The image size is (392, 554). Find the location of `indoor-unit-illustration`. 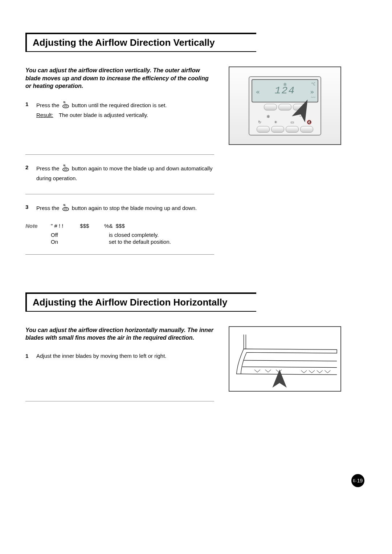

indoor-unit-illustration is located at coordinates (285, 359).